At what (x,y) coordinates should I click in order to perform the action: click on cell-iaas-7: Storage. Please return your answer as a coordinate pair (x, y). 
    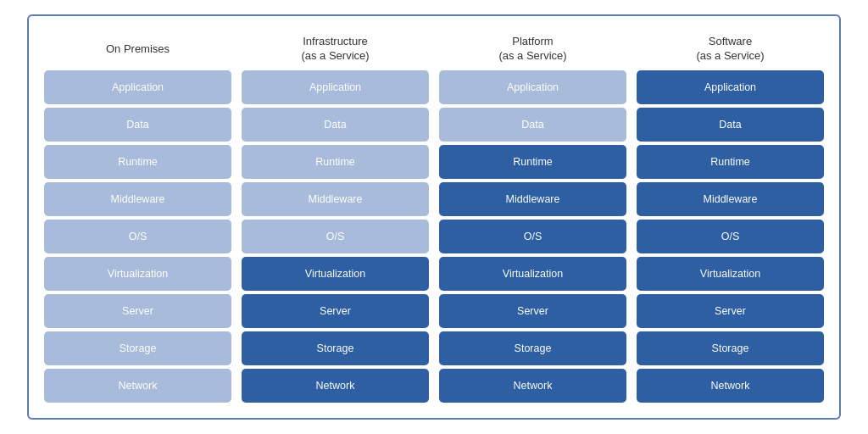
    Looking at the image, I should click on (336, 348).